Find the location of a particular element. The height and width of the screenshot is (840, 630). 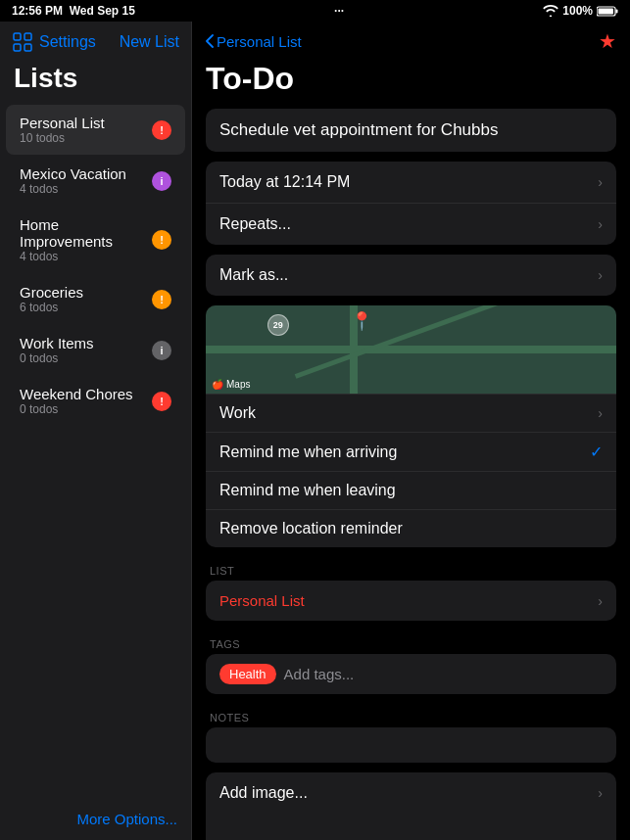

sidebar-item-home-improvements: Home Improvements 4 todos ! is located at coordinates (96, 240).